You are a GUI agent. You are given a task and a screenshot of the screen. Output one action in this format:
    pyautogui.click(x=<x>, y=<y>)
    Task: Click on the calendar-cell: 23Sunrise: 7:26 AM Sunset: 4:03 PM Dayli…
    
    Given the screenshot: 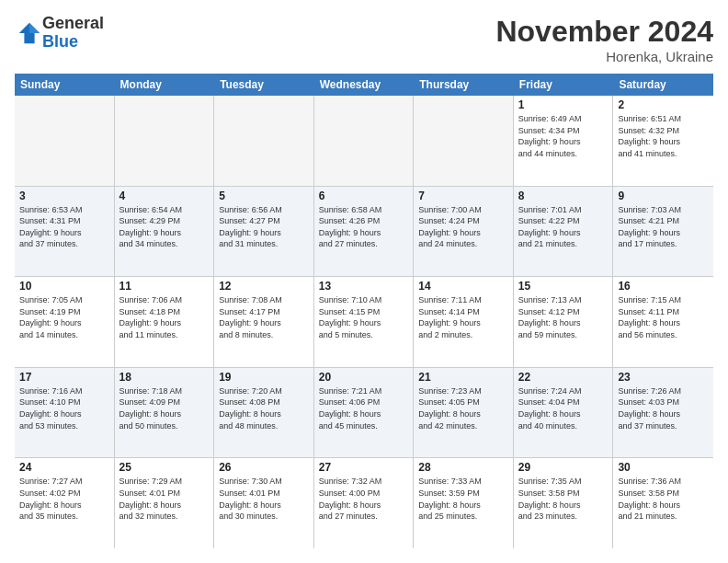 What is the action you would take?
    pyautogui.click(x=664, y=413)
    